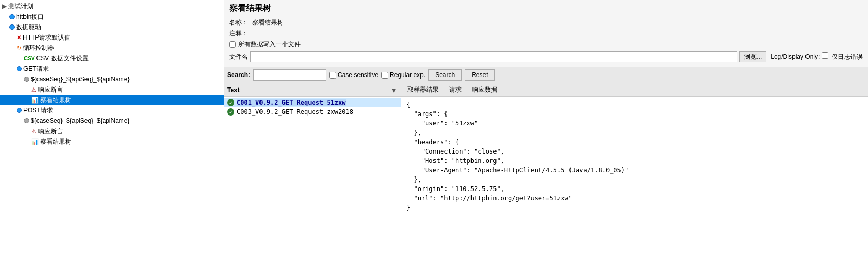 This screenshot has width=868, height=278. What do you see at coordinates (111, 17) in the screenshot?
I see `sidebar-item-httbin: httbin接口` at bounding box center [111, 17].